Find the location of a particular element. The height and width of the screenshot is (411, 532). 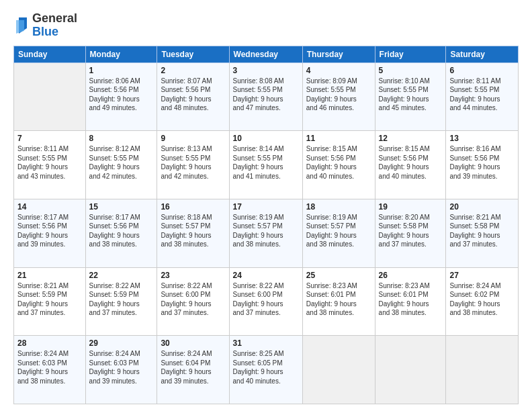

calendar-day-cell: 2Sunrise: 8:07 AM Sunset: 5:56 PM Daylig… is located at coordinates (193, 97).